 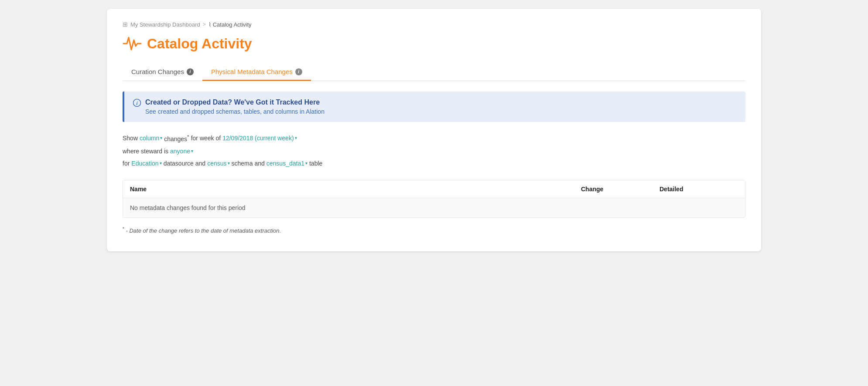 What do you see at coordinates (235, 102) in the screenshot?
I see `info-banner-title: Created or Dropped Data? We've Got it Tr…` at bounding box center [235, 102].